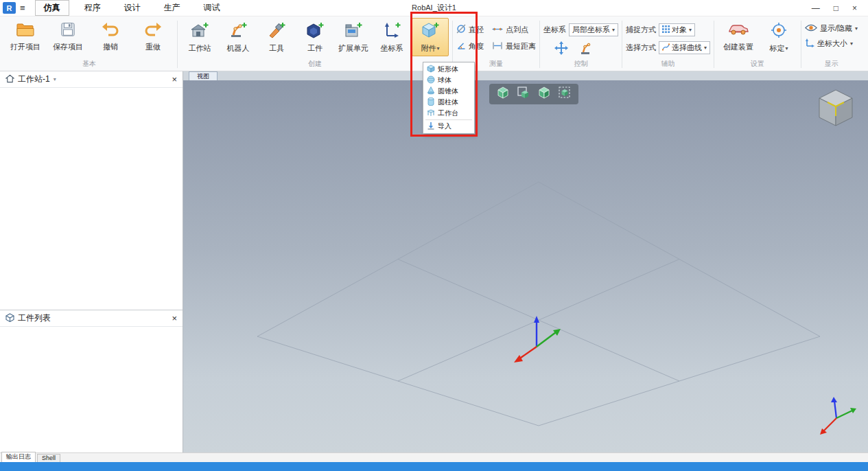 The image size is (868, 471). Describe the element at coordinates (554, 30) in the screenshot. I see `control-coordsys-label: 坐标系` at that location.